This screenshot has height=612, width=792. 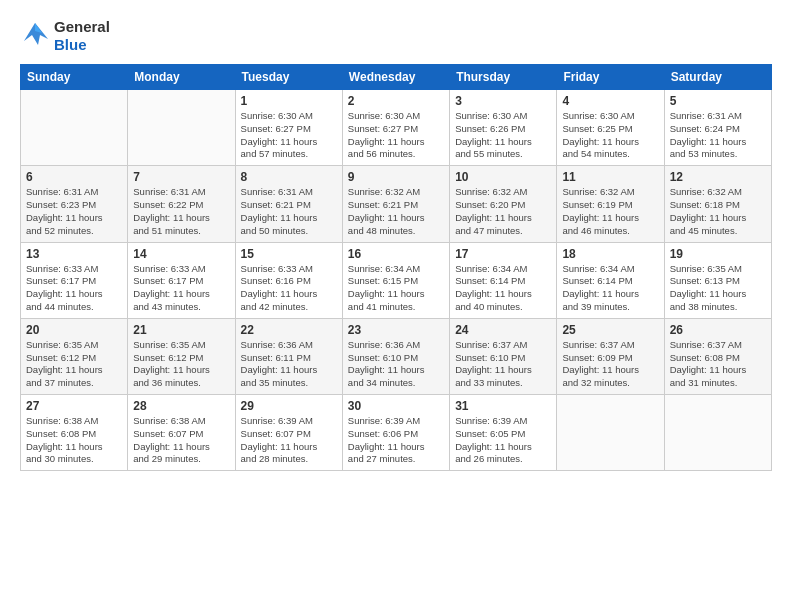 I want to click on day-info: Sunrise: 6:32 AMSunset: 6:18 PMDaylight:…, so click(x=718, y=212).